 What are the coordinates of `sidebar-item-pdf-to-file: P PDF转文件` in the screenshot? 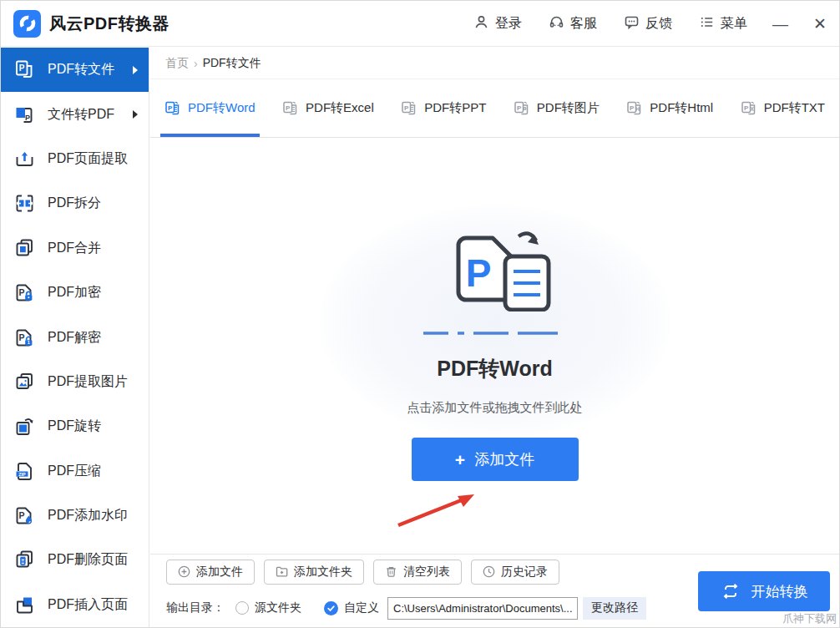 It's located at (75, 70).